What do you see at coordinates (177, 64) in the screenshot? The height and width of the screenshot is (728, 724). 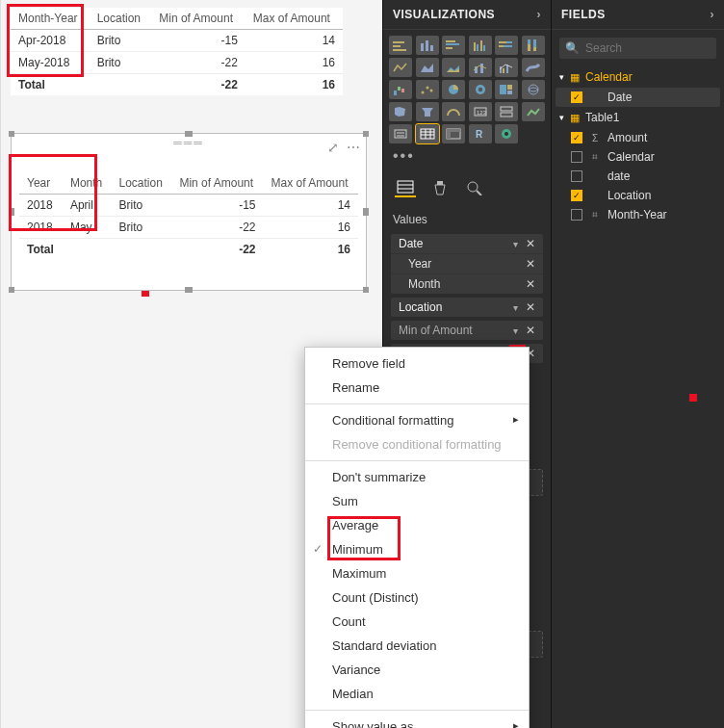 I see `table-row: May-2018 Brito -22 16` at bounding box center [177, 64].